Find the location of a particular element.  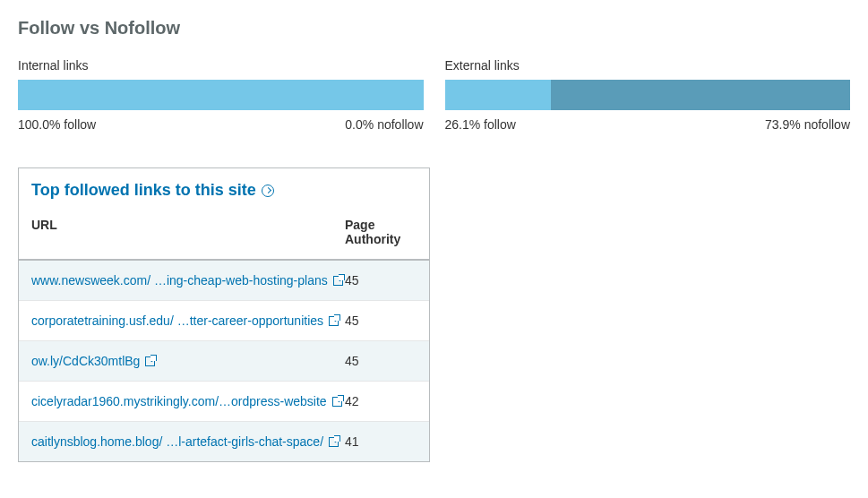

table-row: corporatetraining.usf.edu/ …tter-career-… is located at coordinates (224, 321).